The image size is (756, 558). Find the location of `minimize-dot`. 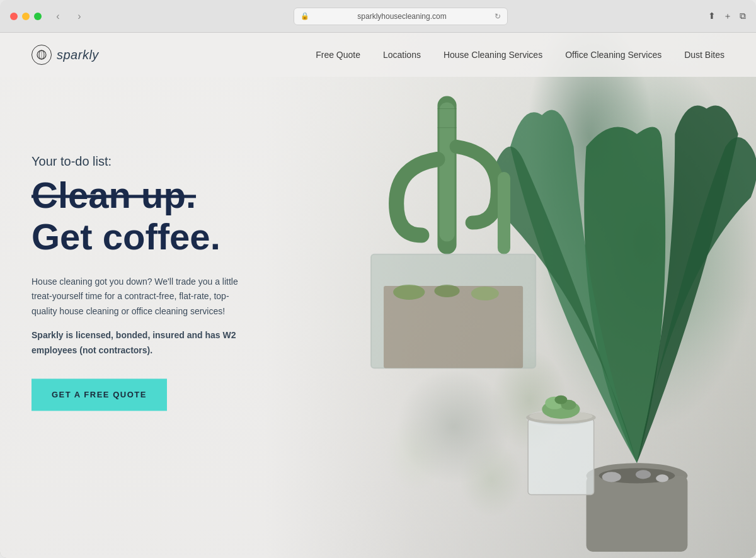

minimize-dot is located at coordinates (26, 16).